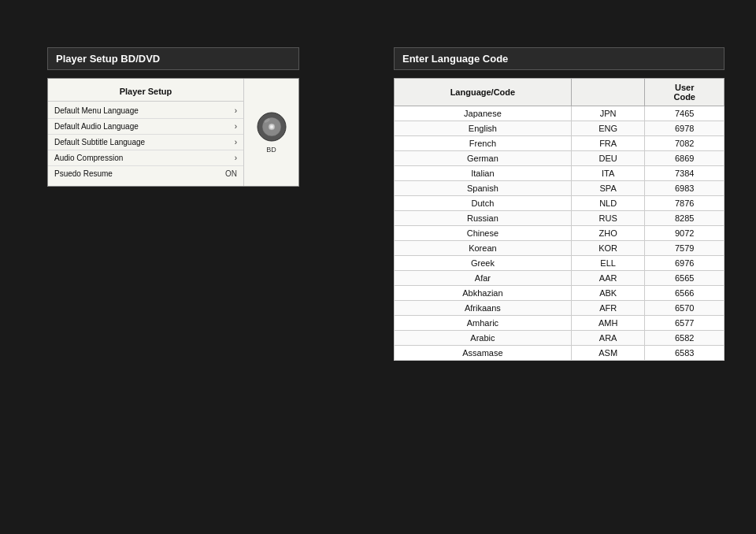  Describe the element at coordinates (559, 113) in the screenshot. I see `table-row: JapaneseJPN7465` at that location.